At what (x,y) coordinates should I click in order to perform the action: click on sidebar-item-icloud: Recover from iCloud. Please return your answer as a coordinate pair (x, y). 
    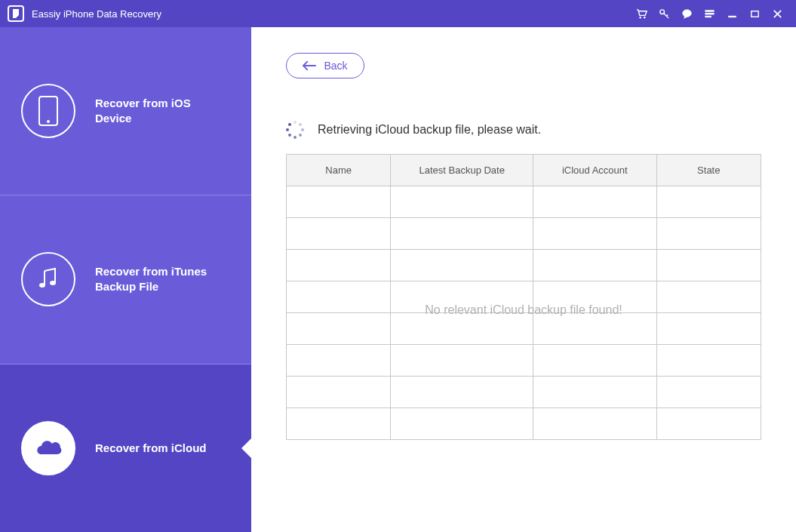
    Looking at the image, I should click on (125, 448).